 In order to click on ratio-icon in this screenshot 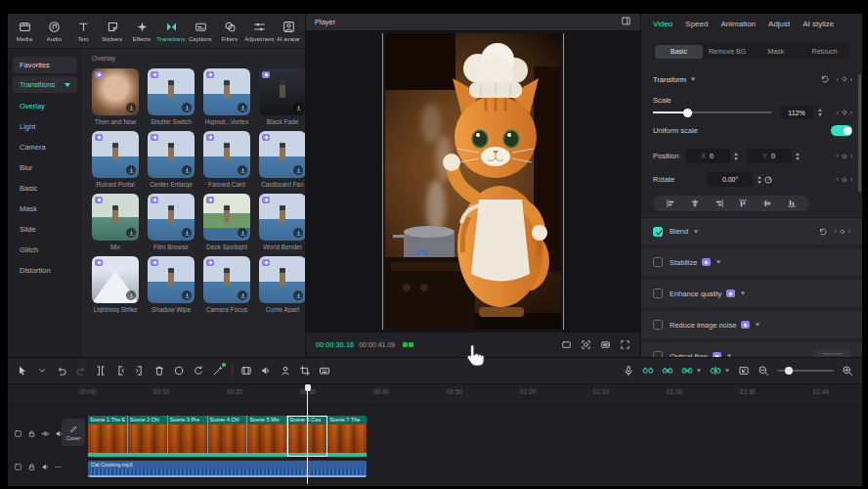, I will do `click(567, 344)`.